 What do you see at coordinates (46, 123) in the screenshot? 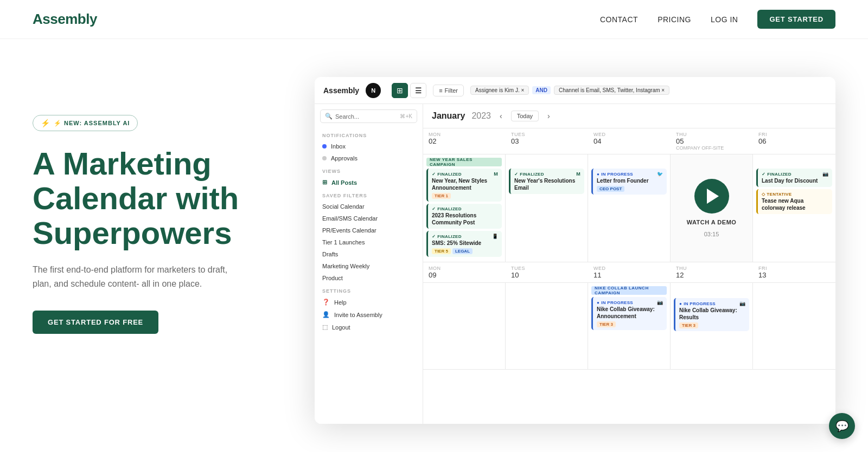
I see `bolt-icon: ⚡` at bounding box center [46, 123].